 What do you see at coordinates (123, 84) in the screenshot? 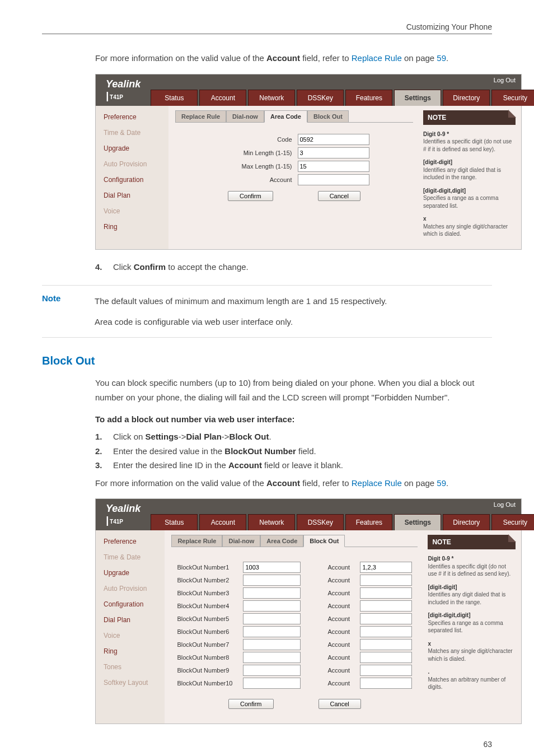
I see `brand-text: Yealink` at bounding box center [123, 84].